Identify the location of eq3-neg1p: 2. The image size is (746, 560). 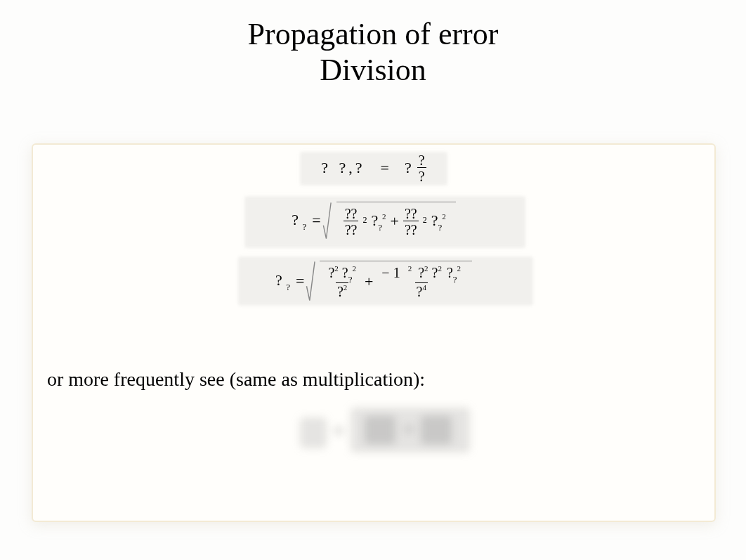
(410, 268).